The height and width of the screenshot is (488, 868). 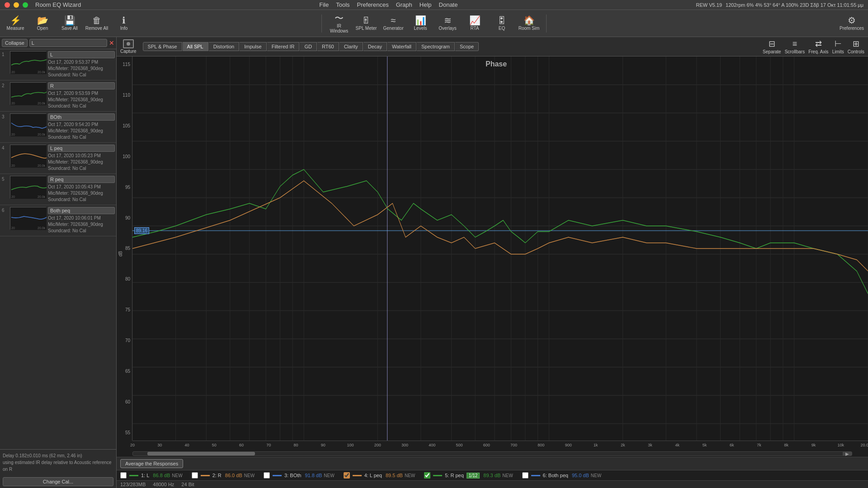 What do you see at coordinates (339, 23) in the screenshot?
I see `ir-windows-button: 〜 IR Windows` at bounding box center [339, 23].